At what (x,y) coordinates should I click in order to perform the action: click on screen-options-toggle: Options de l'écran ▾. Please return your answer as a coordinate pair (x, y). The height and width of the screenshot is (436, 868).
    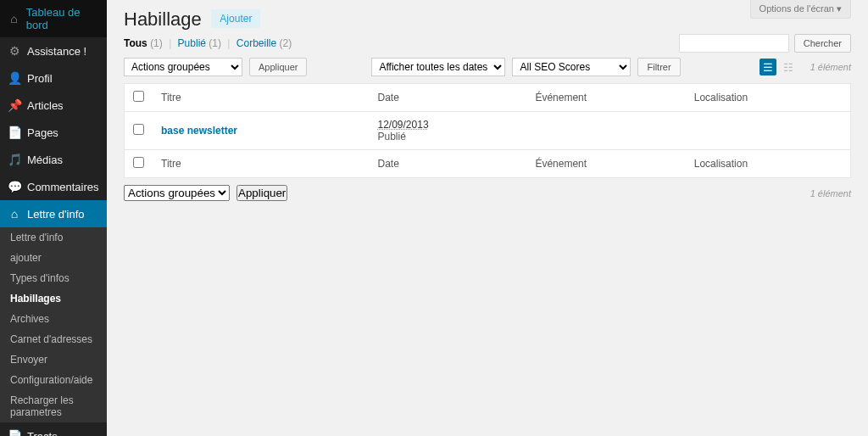
    Looking at the image, I should click on (800, 9).